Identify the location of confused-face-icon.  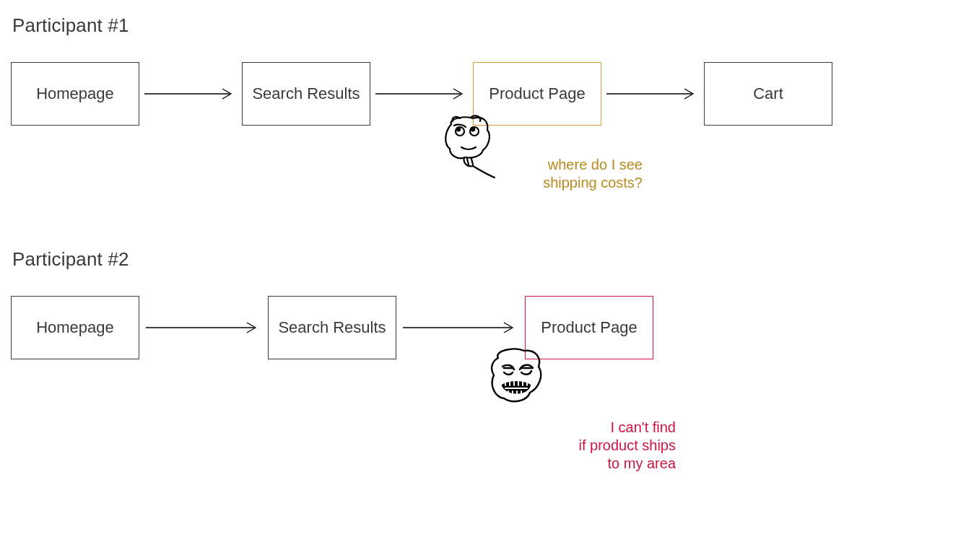
(466, 146).